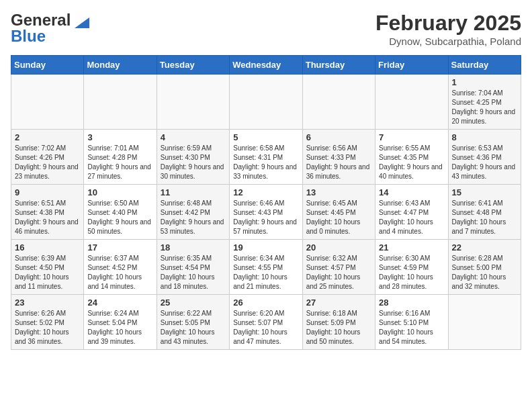 Image resolution: width=532 pixels, height=411 pixels. Describe the element at coordinates (120, 302) in the screenshot. I see `day-number: 24` at that location.